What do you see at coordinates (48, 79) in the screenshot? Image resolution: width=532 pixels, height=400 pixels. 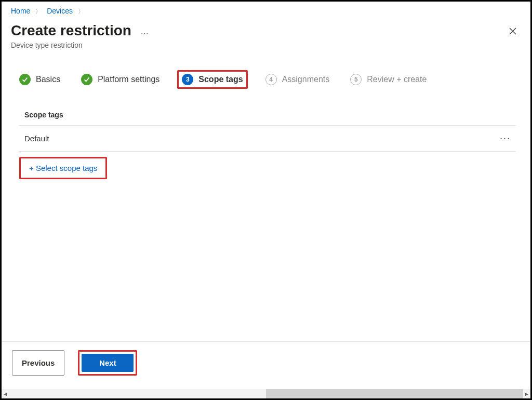 I see `step-label: Basics` at bounding box center [48, 79].